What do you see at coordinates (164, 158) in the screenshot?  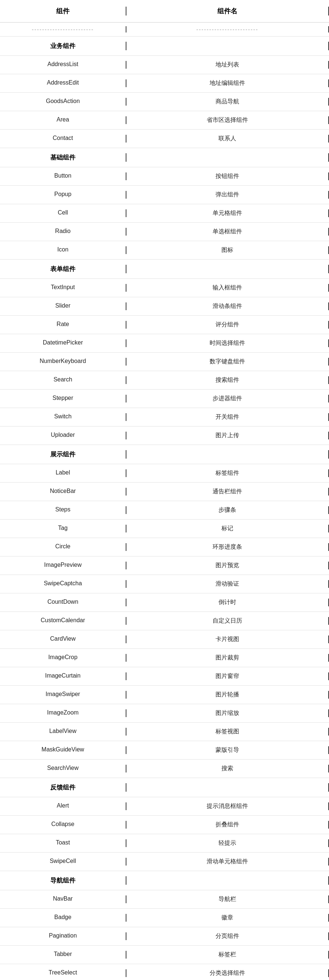 I see `section-header-row: 基础组件` at bounding box center [164, 158].